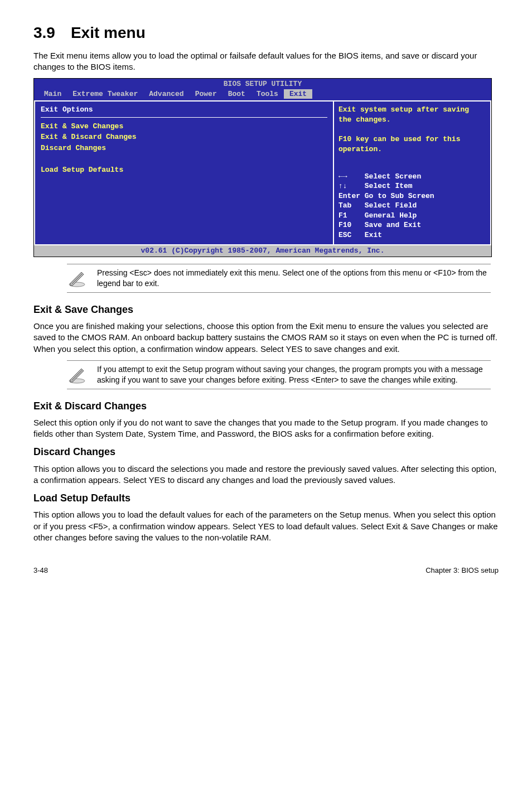 This screenshot has width=532, height=802. What do you see at coordinates (41, 571) in the screenshot?
I see `page-number: 3-48` at bounding box center [41, 571].